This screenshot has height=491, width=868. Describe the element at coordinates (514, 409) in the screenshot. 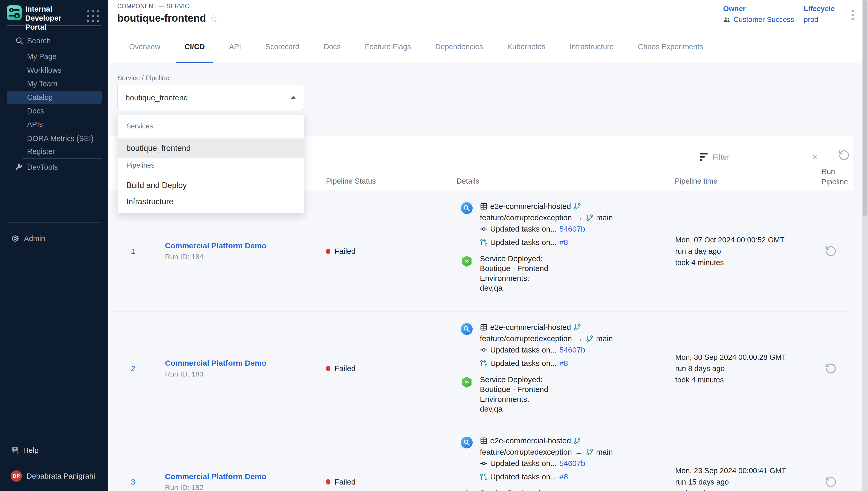

I see `deploy-line: dev,qa` at that location.